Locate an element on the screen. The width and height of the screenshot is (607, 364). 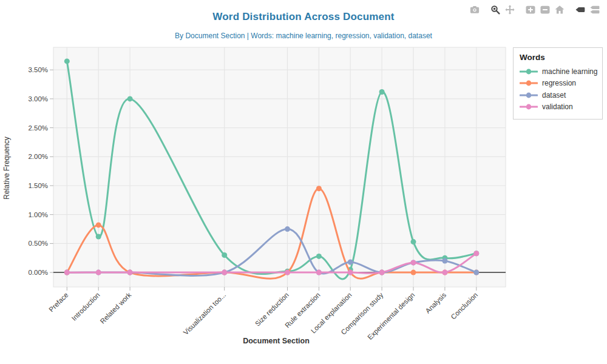
x-tick-label: Introduction is located at coordinates (86, 307).